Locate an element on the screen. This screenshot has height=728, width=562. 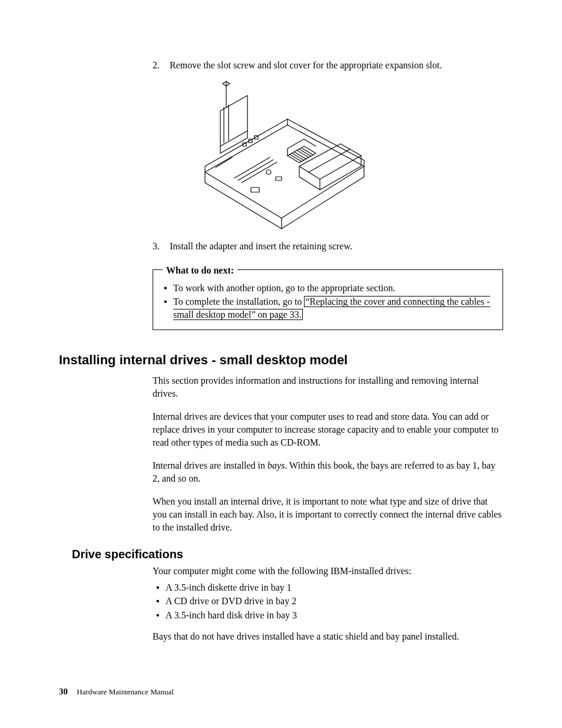
emphasis: bays is located at coordinates (276, 466).